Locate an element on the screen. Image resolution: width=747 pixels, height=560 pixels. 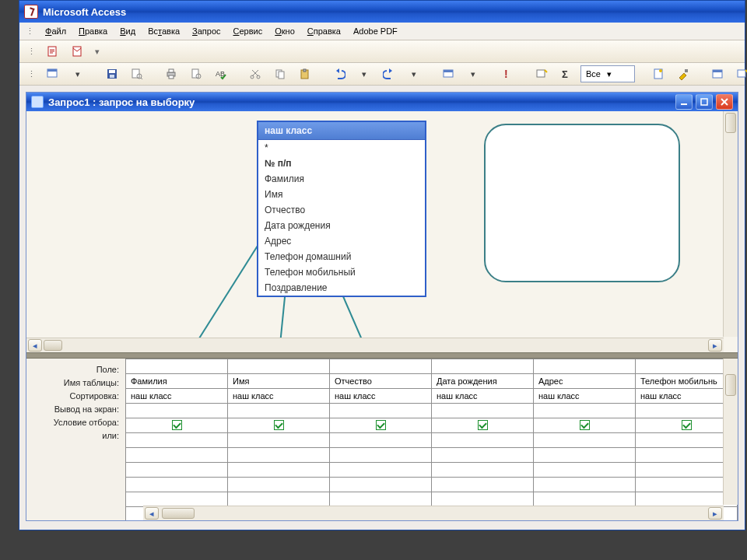
table-field: Телефон мобильный is located at coordinates (342, 272).